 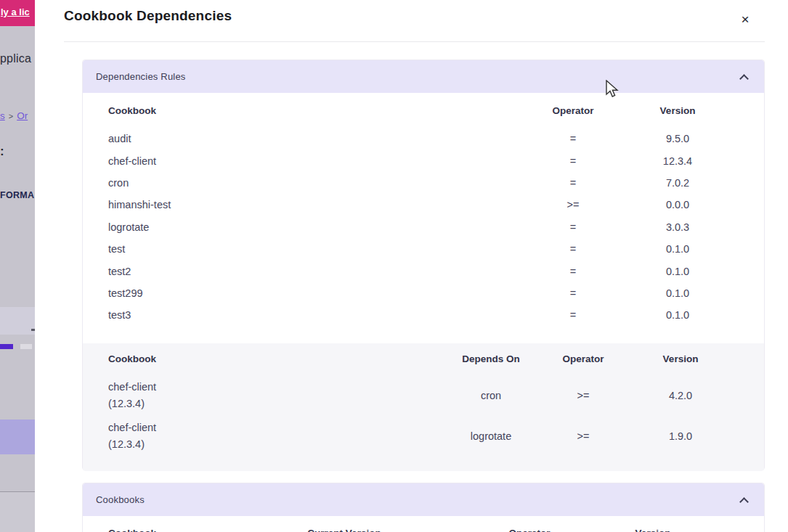 What do you see at coordinates (148, 16) in the screenshot?
I see `modal-title: Cookbook Dependencies` at bounding box center [148, 16].